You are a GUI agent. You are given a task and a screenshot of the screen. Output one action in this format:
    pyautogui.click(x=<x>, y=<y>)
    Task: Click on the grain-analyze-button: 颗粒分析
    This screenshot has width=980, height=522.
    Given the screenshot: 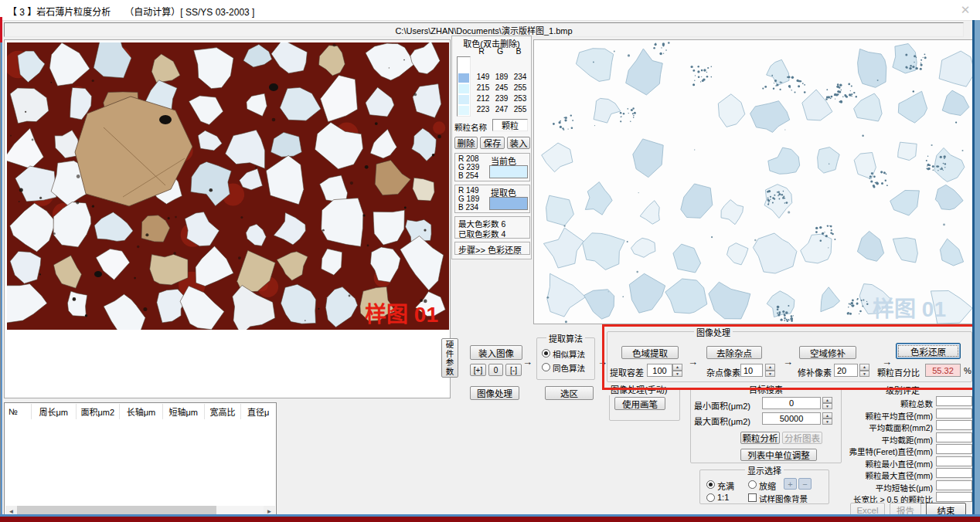 What is the action you would take?
    pyautogui.click(x=761, y=438)
    